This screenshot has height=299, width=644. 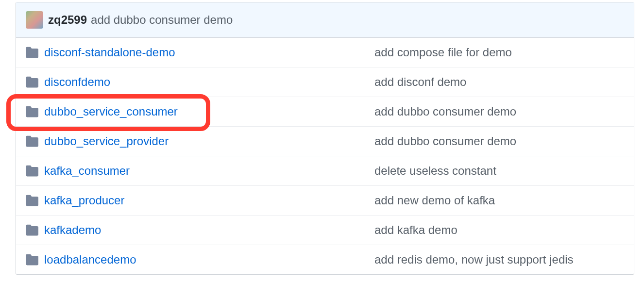 What do you see at coordinates (325, 230) in the screenshot?
I see `table-row: kafkademoadd kafka demo` at bounding box center [325, 230].